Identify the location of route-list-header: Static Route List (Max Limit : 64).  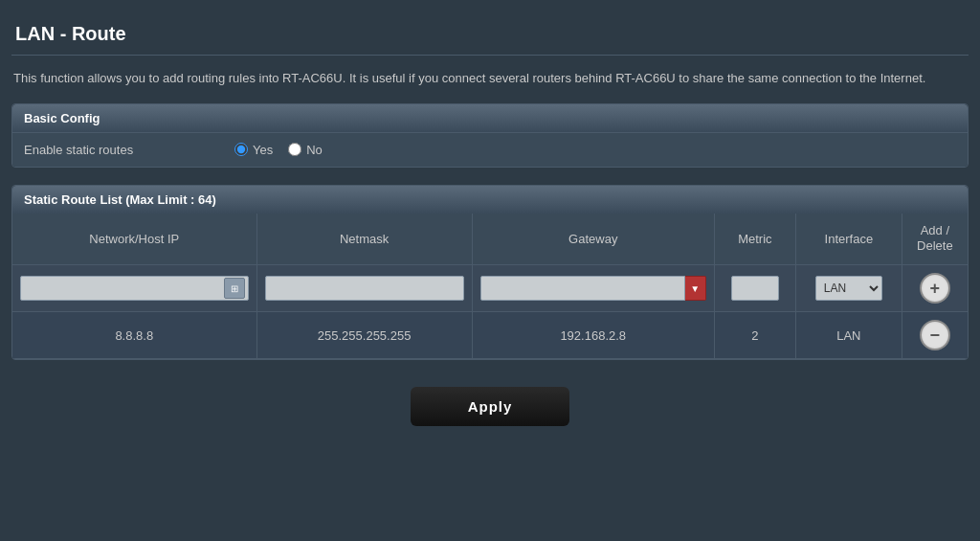
(490, 199).